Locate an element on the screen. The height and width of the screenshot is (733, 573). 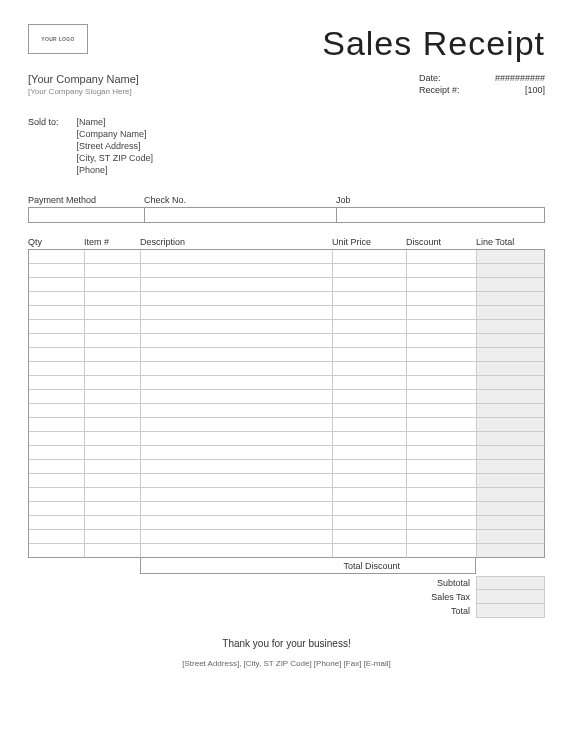
subtotal-cell is located at coordinates (510, 583).